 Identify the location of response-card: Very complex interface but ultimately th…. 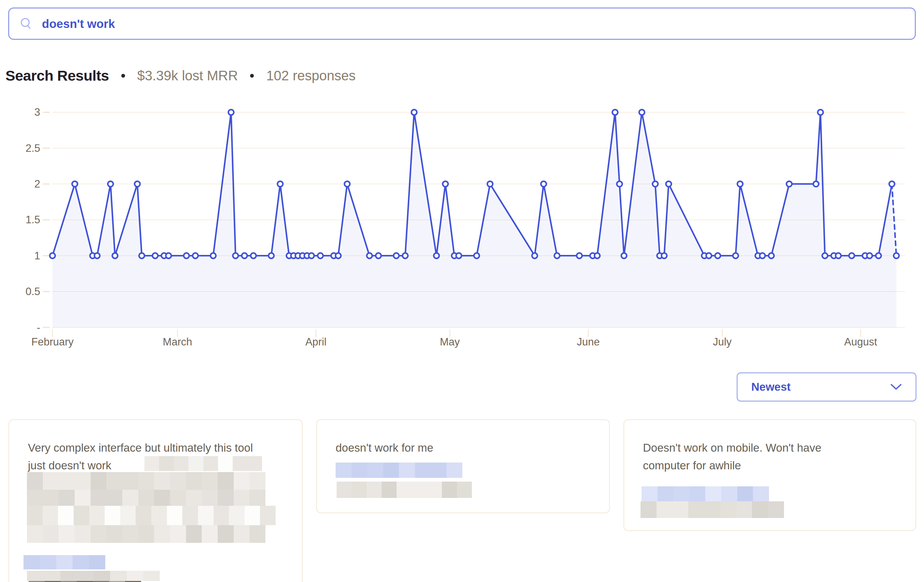
(155, 501).